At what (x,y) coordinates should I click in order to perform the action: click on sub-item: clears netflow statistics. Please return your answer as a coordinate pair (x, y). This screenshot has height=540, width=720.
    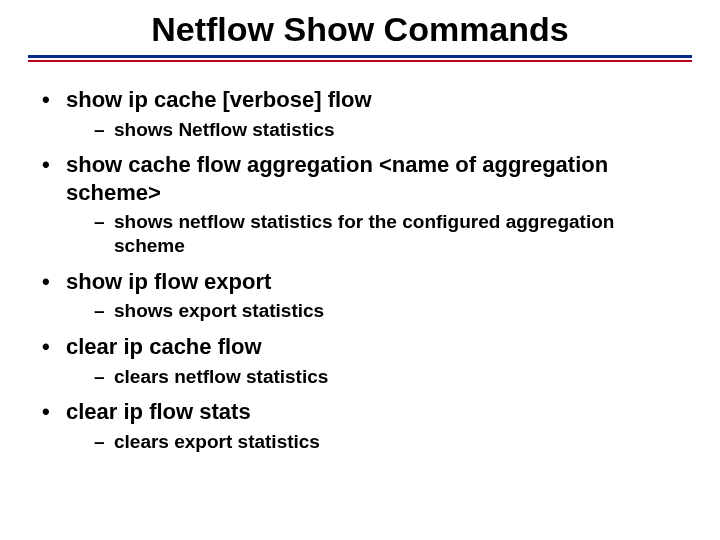
    Looking at the image, I should click on (387, 377).